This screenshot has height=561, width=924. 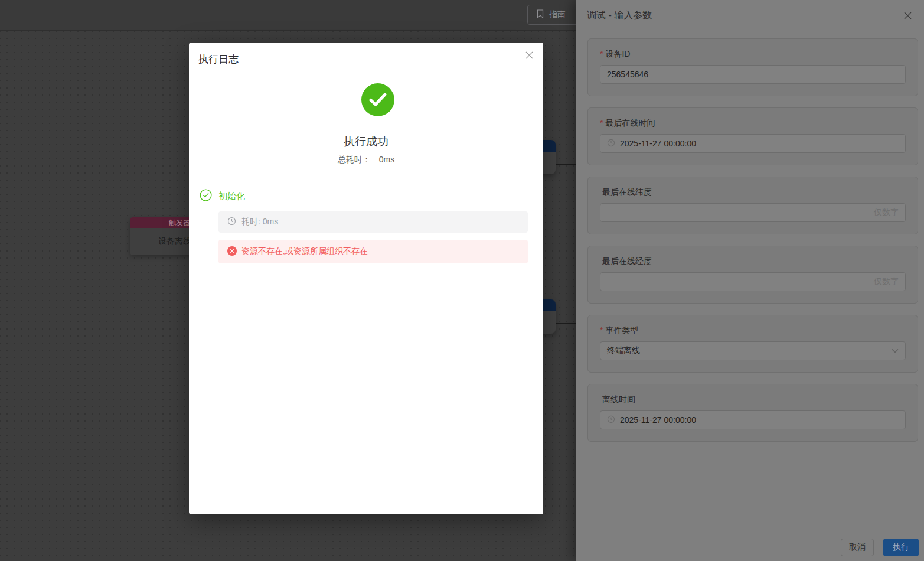 What do you see at coordinates (305, 252) in the screenshot?
I see `step-error-message: 资源不存在,或资源所属组织不存在` at bounding box center [305, 252].